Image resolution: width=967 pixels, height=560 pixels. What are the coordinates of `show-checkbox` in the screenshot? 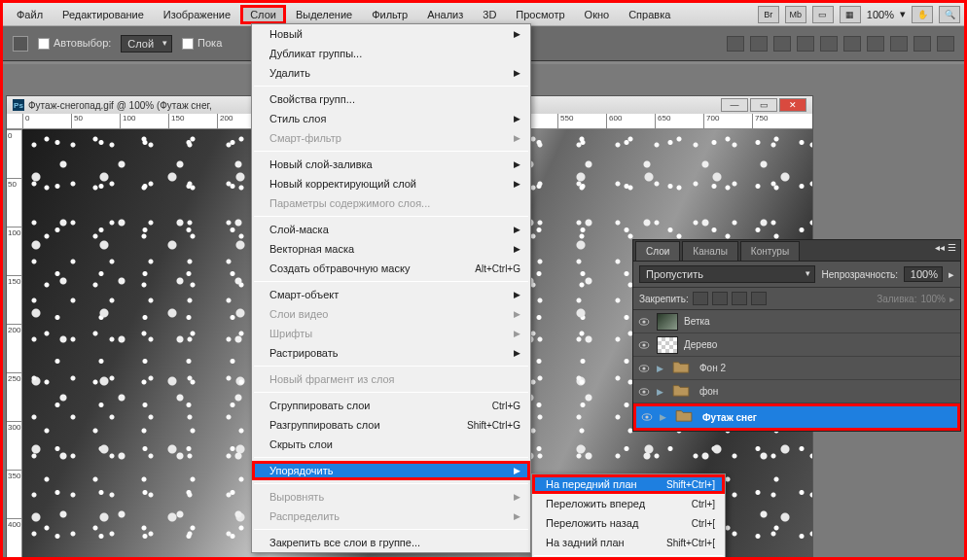 It's located at (188, 44).